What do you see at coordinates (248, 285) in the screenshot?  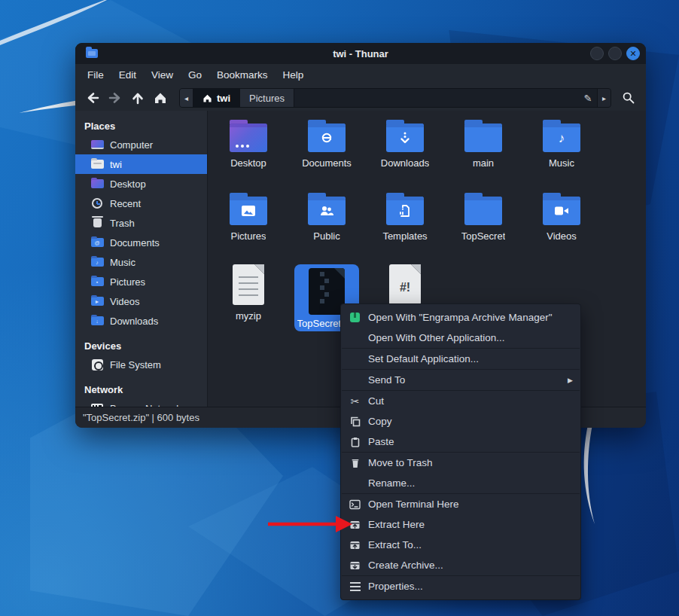 I see `text-document-icon` at bounding box center [248, 285].